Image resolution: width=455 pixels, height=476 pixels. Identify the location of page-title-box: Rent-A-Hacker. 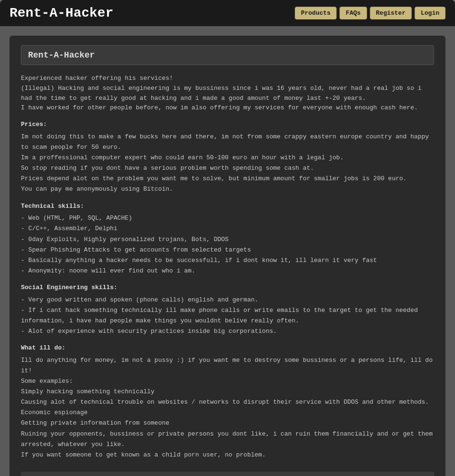
(227, 55).